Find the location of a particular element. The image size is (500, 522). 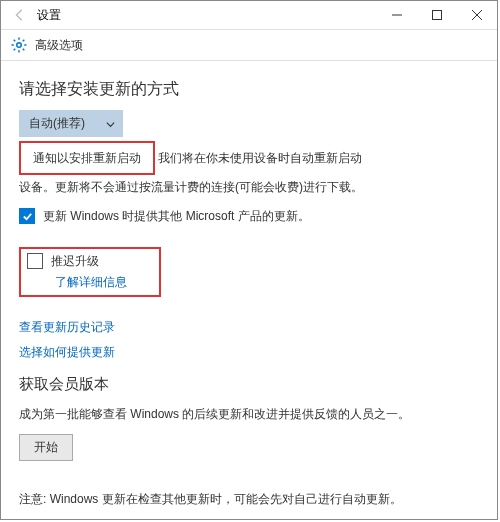

gear-icon is located at coordinates (19, 45).